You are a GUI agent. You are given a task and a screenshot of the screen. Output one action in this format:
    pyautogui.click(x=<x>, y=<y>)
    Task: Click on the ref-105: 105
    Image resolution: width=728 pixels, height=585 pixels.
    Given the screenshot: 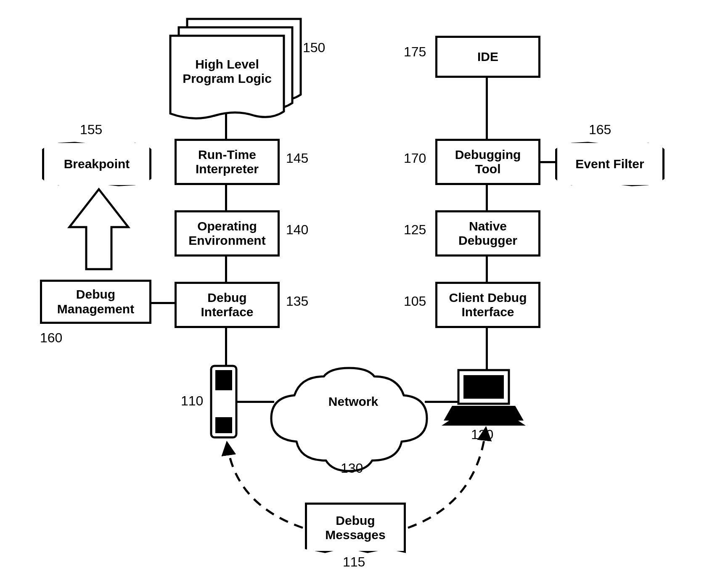 What is the action you would take?
    pyautogui.click(x=415, y=301)
    